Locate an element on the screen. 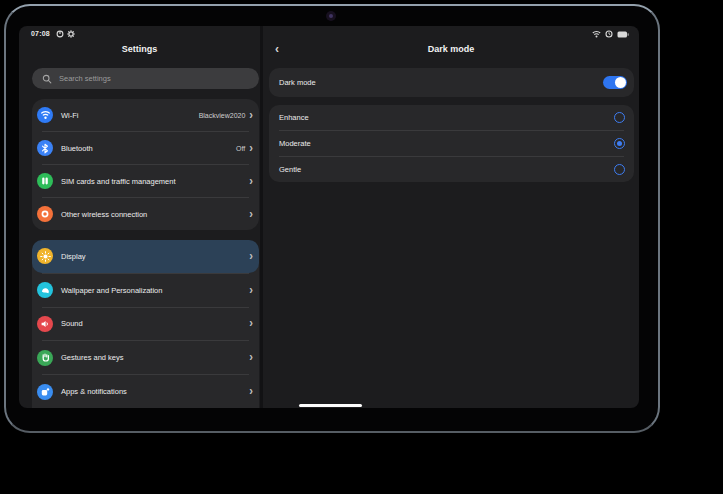  sidebar-item-other-wireless: Other wireless connection › is located at coordinates (146, 214).